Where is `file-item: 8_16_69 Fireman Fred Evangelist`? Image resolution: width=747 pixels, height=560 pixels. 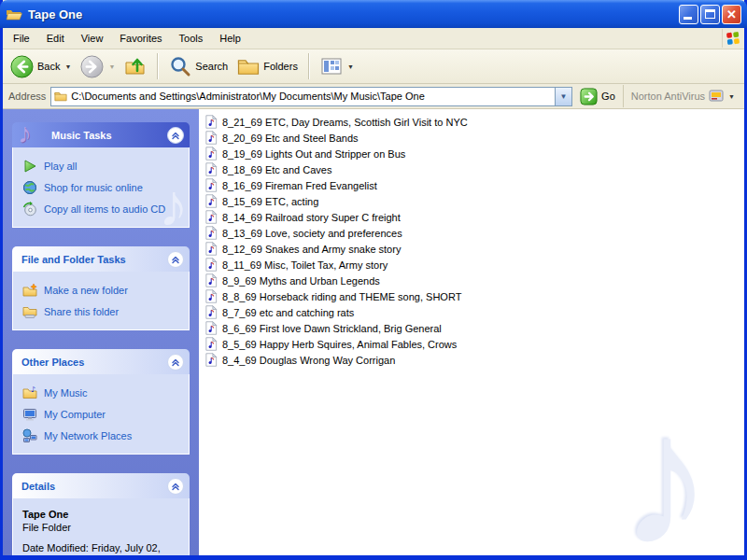
file-item: 8_16_69 Fireman Fred Evangelist is located at coordinates (474, 185).